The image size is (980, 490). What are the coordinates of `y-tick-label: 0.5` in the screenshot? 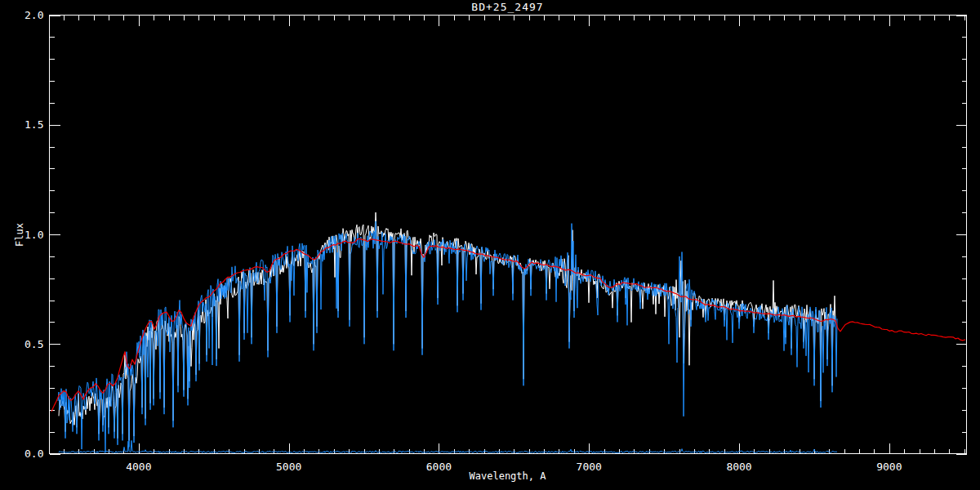 It's located at (34, 345).